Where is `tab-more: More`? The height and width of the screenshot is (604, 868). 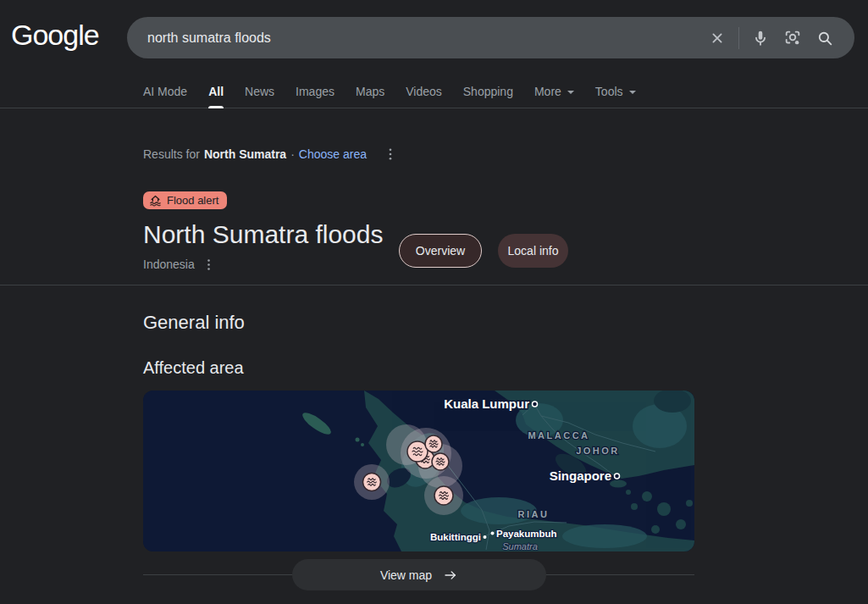 tab-more: More is located at coordinates (554, 94).